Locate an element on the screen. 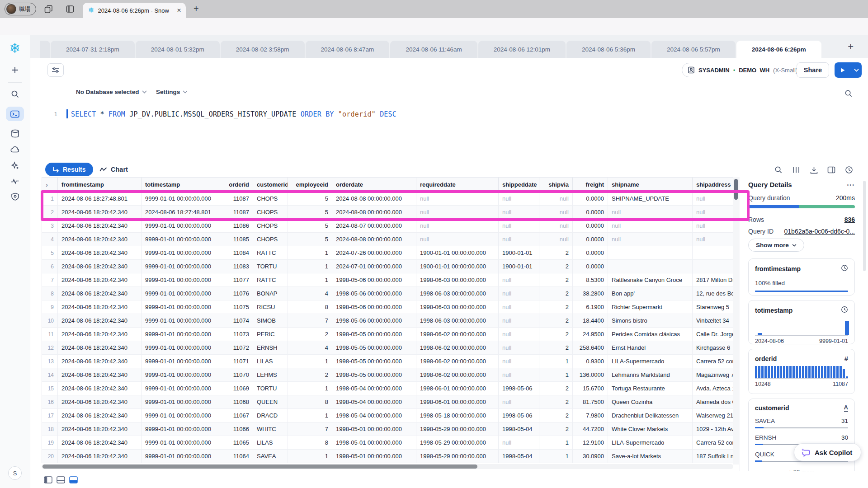 The image size is (868, 488). columns-icon is located at coordinates (796, 170).